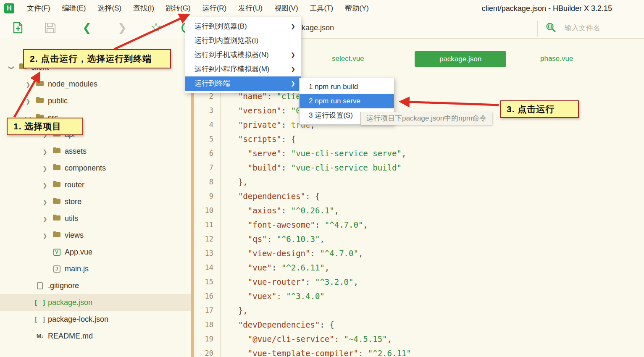 The width and height of the screenshot is (644, 357). Describe the element at coordinates (419, 182) in the screenshot. I see `code-line: 8 },` at that location.